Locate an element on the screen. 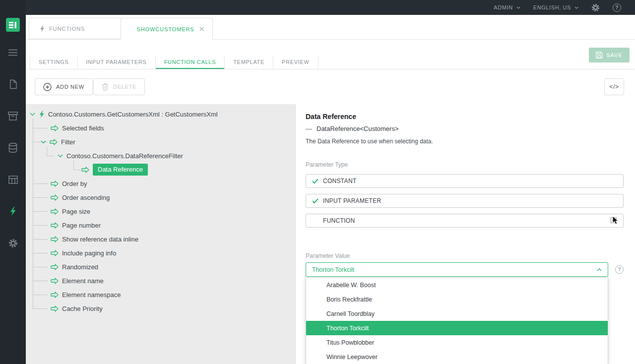 The width and height of the screenshot is (635, 364). dropdown-option: Boris Reckfrattle is located at coordinates (457, 300).